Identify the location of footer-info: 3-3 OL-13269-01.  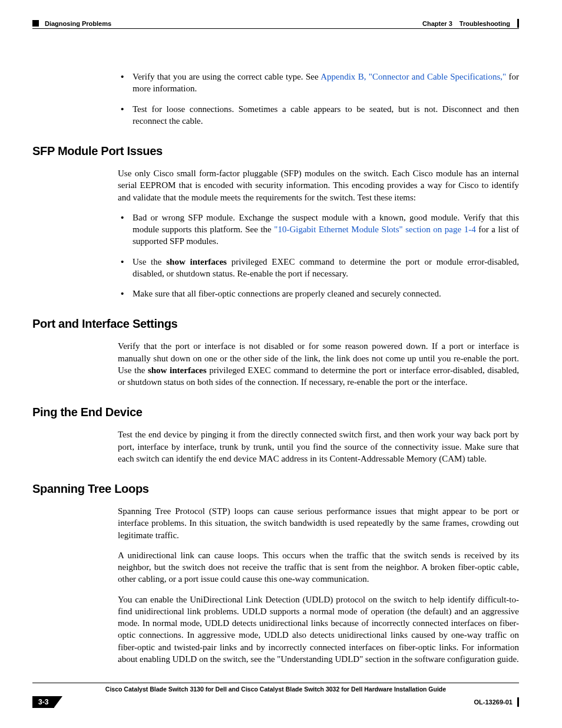
(276, 702).